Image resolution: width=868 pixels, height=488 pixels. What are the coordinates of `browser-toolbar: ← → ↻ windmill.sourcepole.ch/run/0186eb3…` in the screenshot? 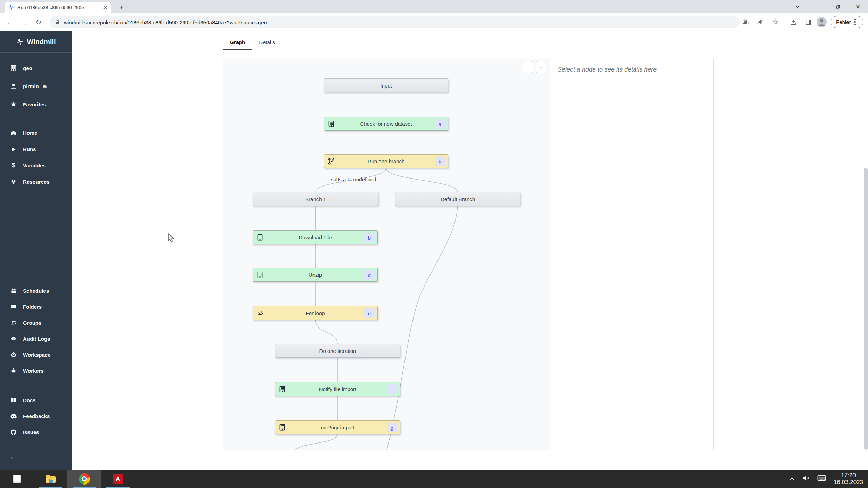 It's located at (434, 22).